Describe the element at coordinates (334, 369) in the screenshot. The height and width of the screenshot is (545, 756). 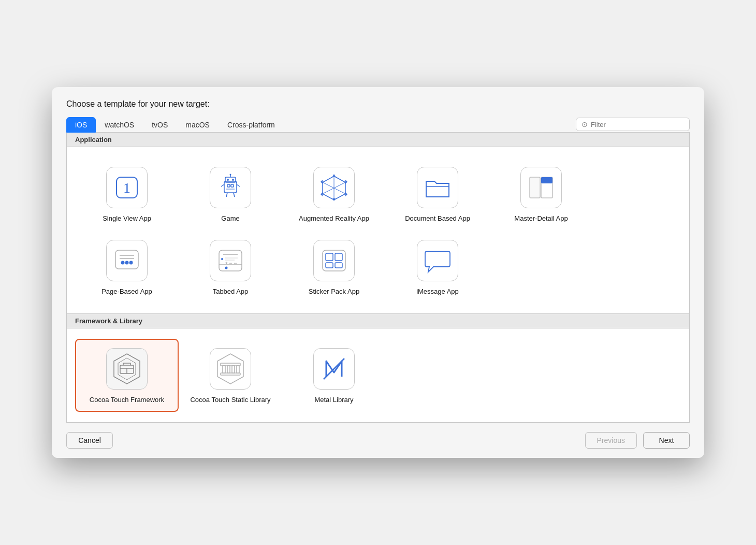
I see `template-icon-metal-library` at that location.